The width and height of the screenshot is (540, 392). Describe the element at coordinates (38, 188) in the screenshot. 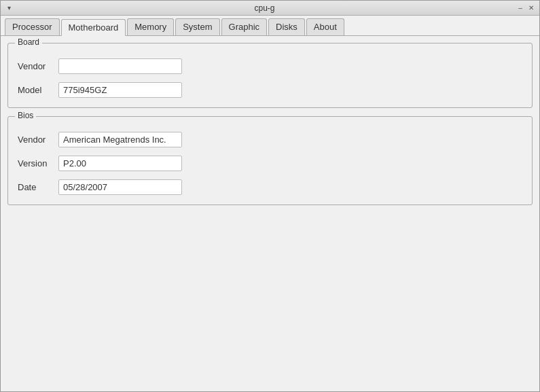

I see `bios-date-label: Date` at that location.